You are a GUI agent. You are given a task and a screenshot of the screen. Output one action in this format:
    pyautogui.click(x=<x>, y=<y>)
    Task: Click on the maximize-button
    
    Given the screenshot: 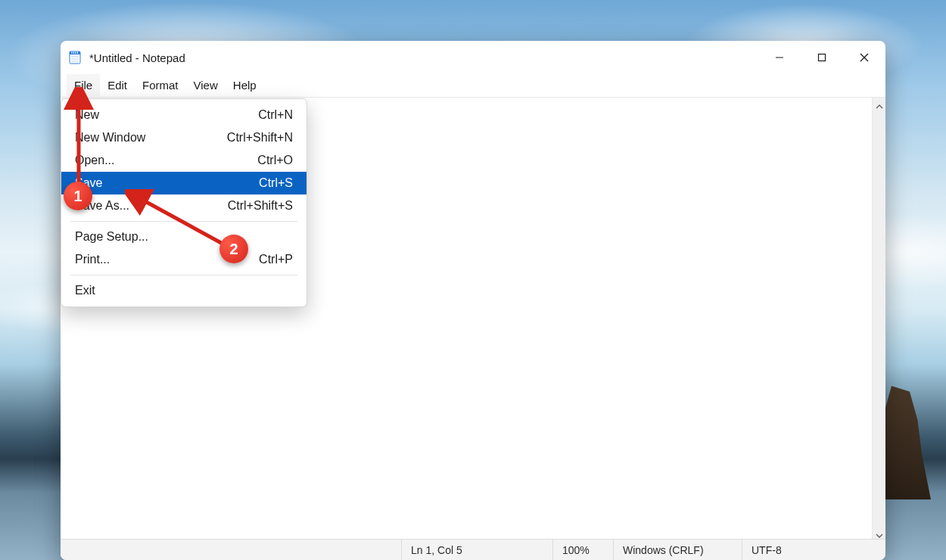 What is the action you would take?
    pyautogui.click(x=822, y=58)
    